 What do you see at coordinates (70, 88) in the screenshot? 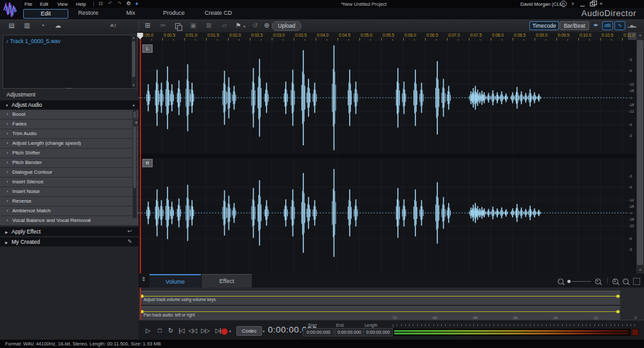
I see `panel-splitter: •••` at bounding box center [70, 88].